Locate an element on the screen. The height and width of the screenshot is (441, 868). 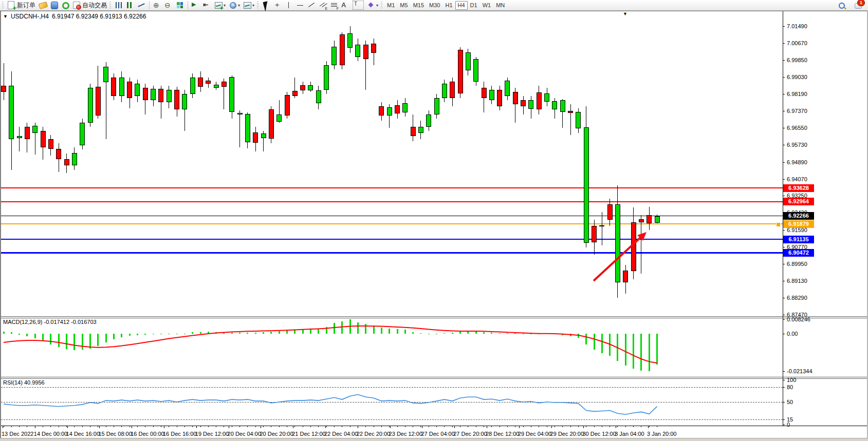
channel-button: E is located at coordinates (323, 5).